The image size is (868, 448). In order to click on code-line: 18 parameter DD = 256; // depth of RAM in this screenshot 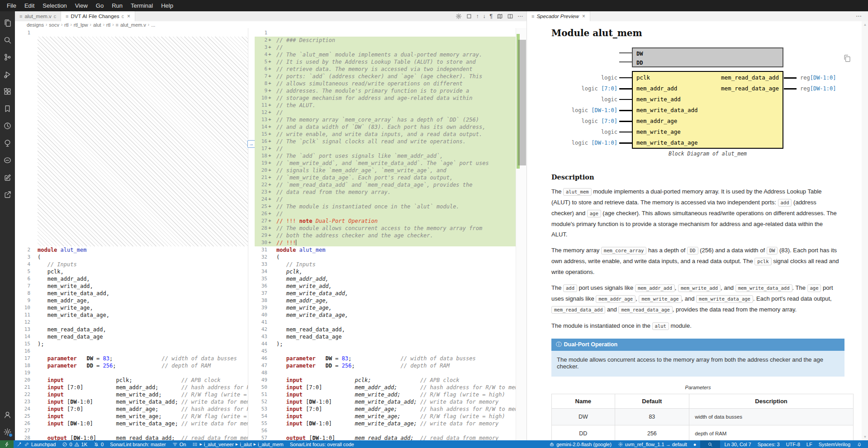, I will do `click(131, 366)`.